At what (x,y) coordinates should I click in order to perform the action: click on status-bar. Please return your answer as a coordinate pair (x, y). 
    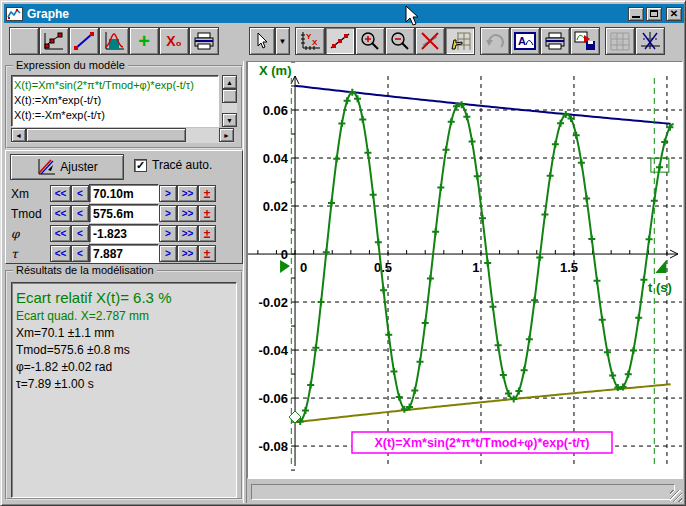
    Looking at the image, I should click on (465, 492).